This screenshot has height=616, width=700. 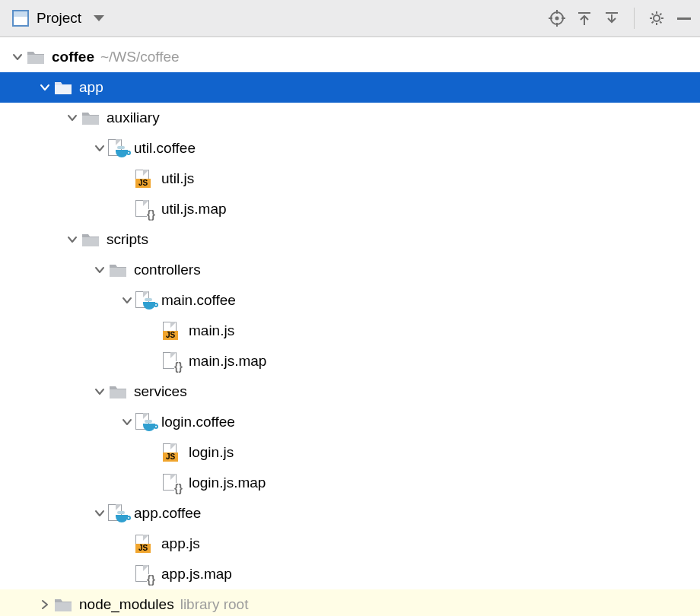 What do you see at coordinates (350, 87) in the screenshot?
I see `tree-node: app` at bounding box center [350, 87].